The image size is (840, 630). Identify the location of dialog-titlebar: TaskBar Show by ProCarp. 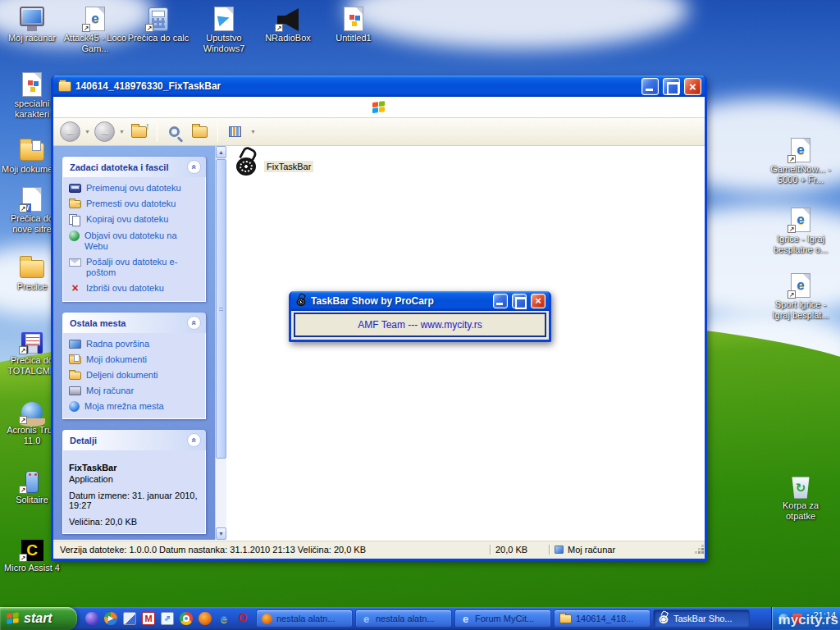
(420, 301).